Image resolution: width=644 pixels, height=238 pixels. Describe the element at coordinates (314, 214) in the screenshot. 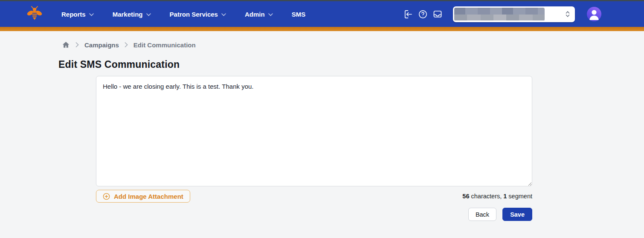

I see `action-buttons-row: Back Save` at that location.